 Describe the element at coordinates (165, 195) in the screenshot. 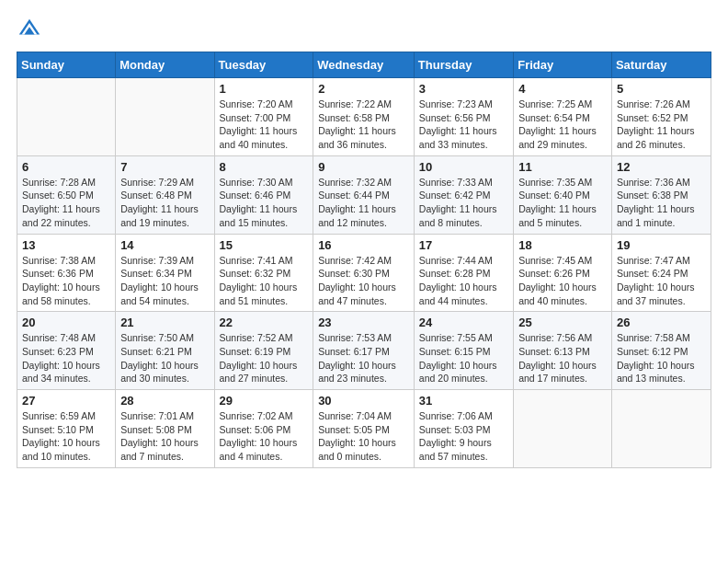

I see `calendar-cell: 7Sunrise: 7:29 AMSunset: 6:48 PMDaylight…` at that location.